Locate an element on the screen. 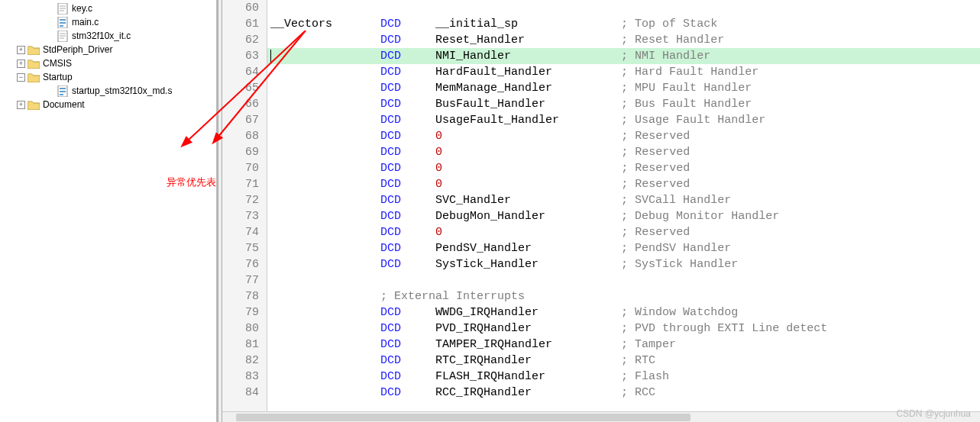  line-number: 78 is located at coordinates (252, 296).